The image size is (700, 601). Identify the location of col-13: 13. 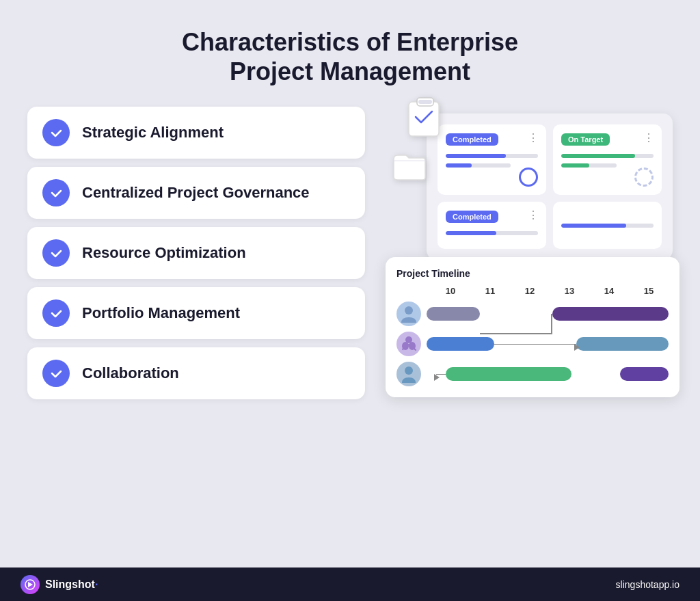
(569, 291).